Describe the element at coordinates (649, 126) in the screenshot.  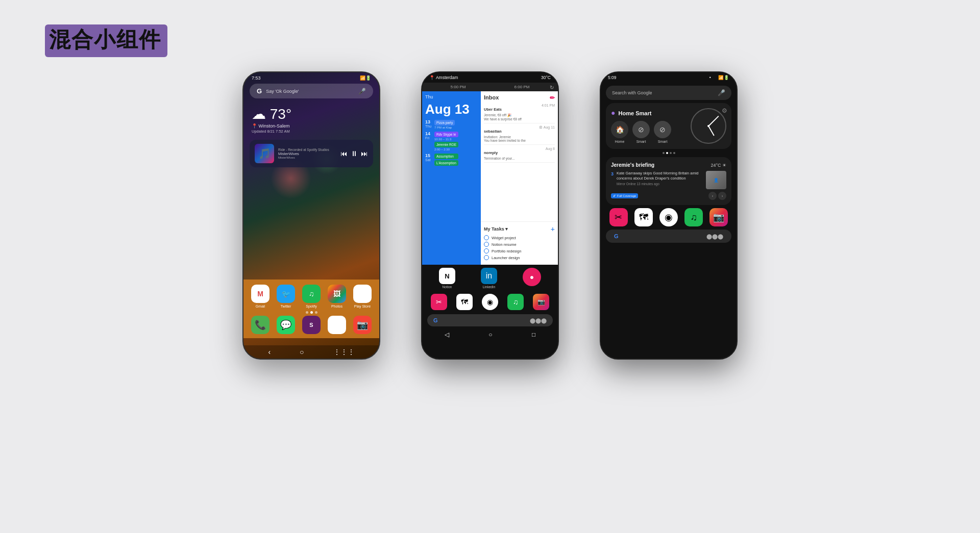
I see `smart-home-controls: ● Home Smart 🏠 Home ⊘ Smart ⊘ Smart` at that location.